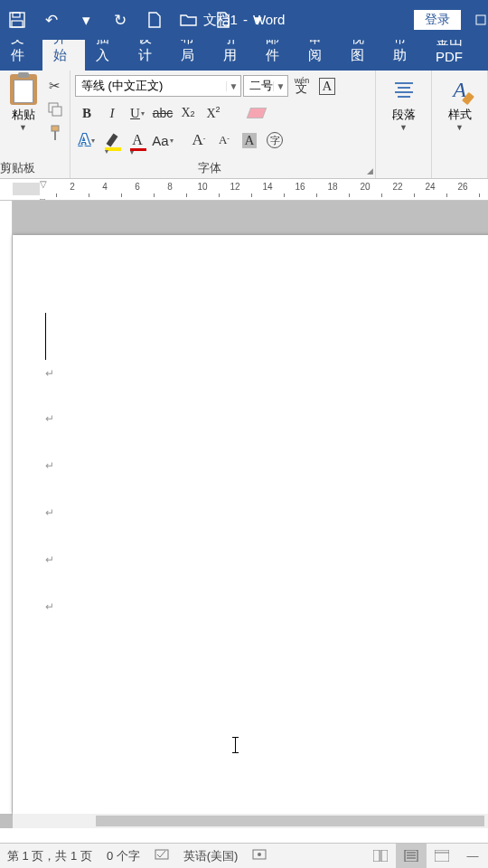  What do you see at coordinates (55, 86) in the screenshot?
I see `cut-button: ✂` at bounding box center [55, 86].